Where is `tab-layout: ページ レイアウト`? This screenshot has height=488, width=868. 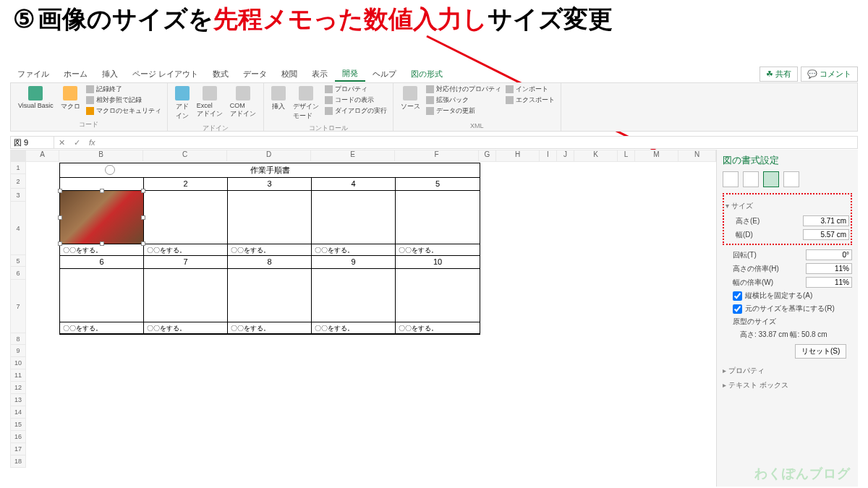
tab-layout: ページ レイアウト is located at coordinates (165, 74).